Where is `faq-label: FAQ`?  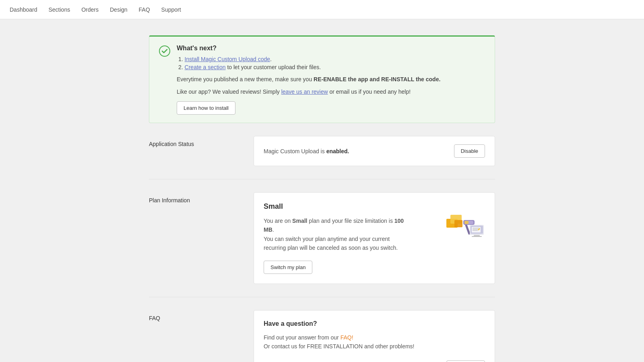 faq-label: FAQ is located at coordinates (201, 316).